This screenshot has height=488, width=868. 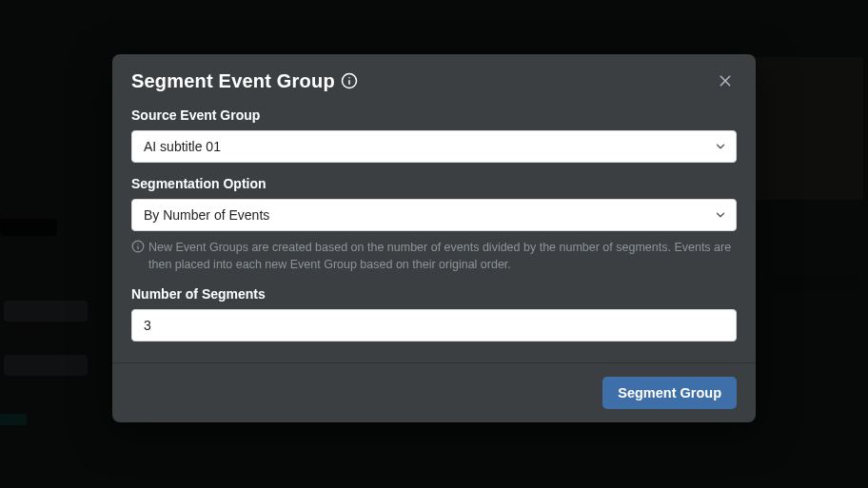 What do you see at coordinates (434, 215) in the screenshot?
I see `segmentation-option-select` at bounding box center [434, 215].